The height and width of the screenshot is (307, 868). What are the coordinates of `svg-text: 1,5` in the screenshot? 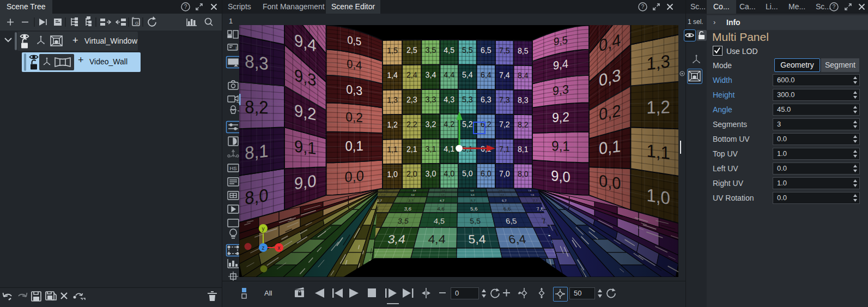 It's located at (392, 50).